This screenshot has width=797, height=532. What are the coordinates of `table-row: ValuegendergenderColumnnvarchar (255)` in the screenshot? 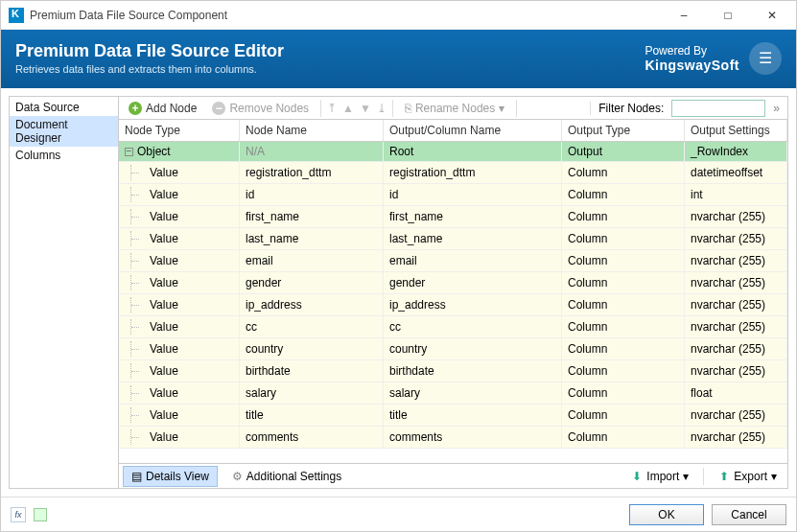 It's located at (453, 284).